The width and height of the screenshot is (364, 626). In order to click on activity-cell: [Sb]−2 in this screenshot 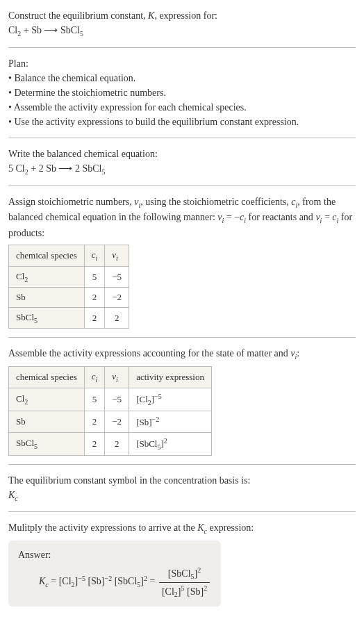, I will do `click(171, 421)`.